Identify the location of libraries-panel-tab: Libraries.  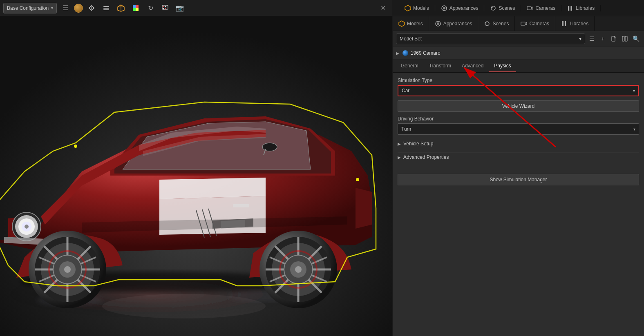
(575, 24).